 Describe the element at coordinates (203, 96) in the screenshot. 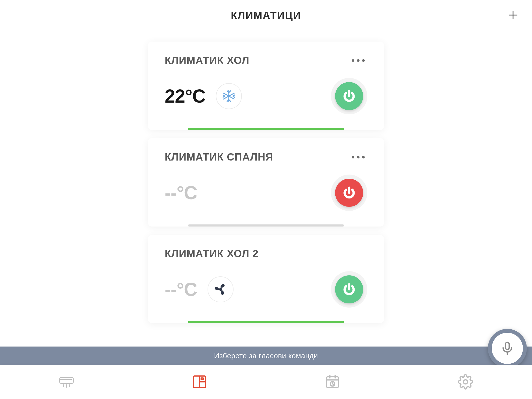

I see `device-reading: 22°C` at that location.